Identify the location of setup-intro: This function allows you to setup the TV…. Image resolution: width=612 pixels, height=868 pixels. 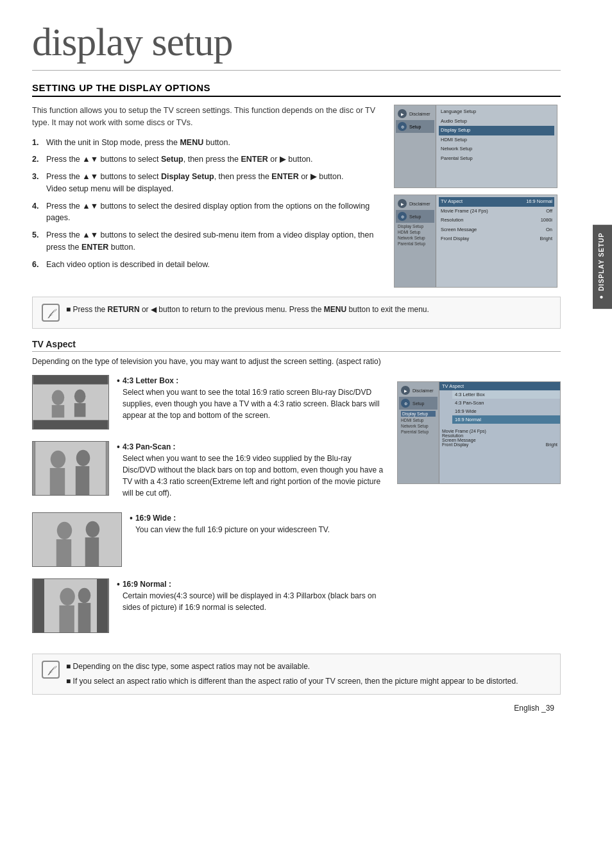
(205, 117).